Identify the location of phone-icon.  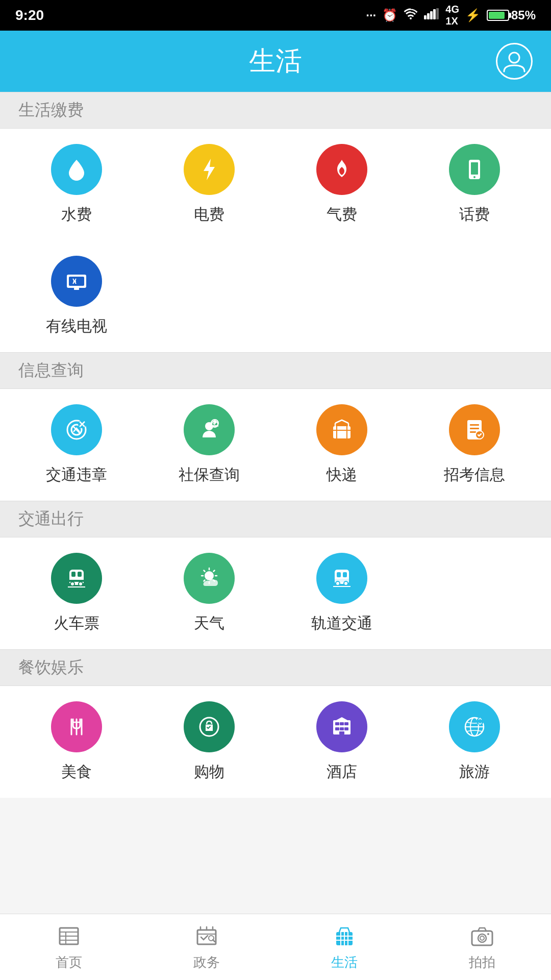
(474, 169).